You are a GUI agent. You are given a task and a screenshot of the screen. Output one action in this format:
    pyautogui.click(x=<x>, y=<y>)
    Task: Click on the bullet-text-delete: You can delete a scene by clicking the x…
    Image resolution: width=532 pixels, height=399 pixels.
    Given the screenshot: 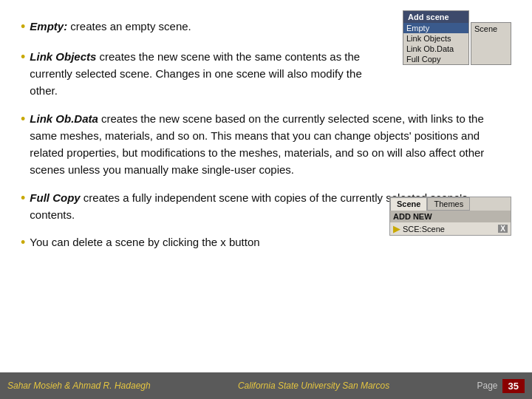 What is the action you would take?
    pyautogui.click(x=200, y=242)
    